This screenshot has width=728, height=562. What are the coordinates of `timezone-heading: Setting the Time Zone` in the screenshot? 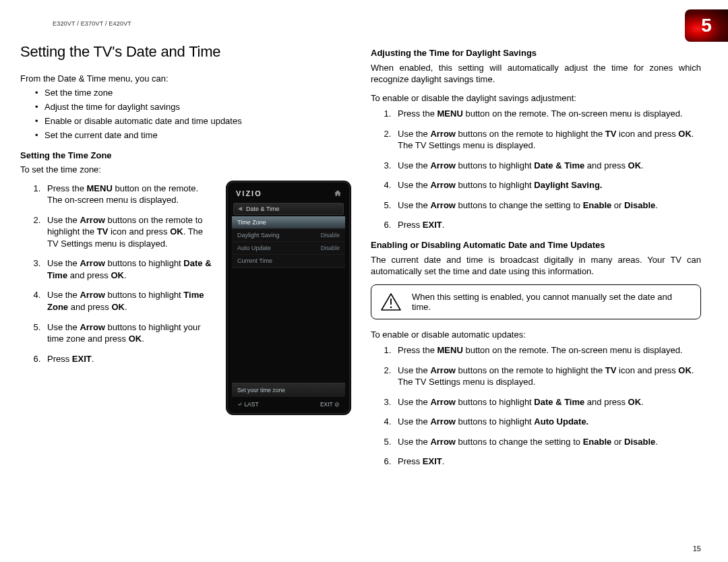 It's located at (185, 156).